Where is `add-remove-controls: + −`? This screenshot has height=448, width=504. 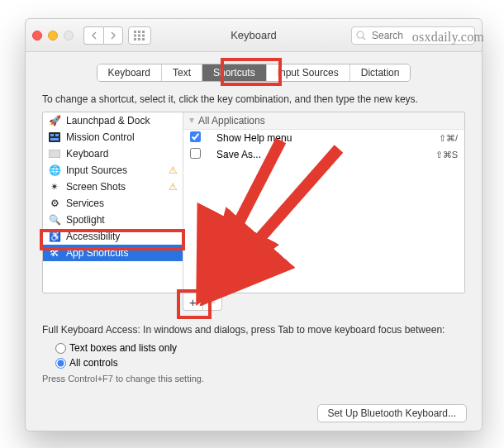 add-remove-controls: + − is located at coordinates (324, 302).